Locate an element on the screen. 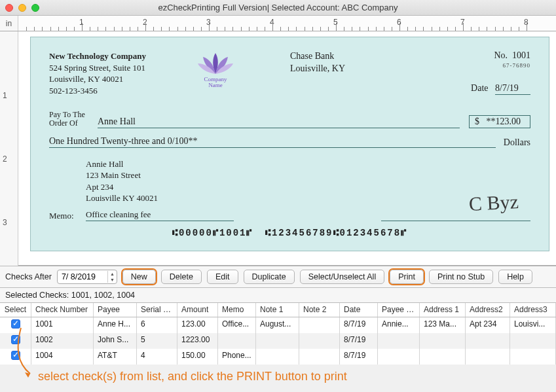  micr-line: ⑆00000⑈1001⑈ ⑆123456789⑆012345678⑈ is located at coordinates (289, 233).